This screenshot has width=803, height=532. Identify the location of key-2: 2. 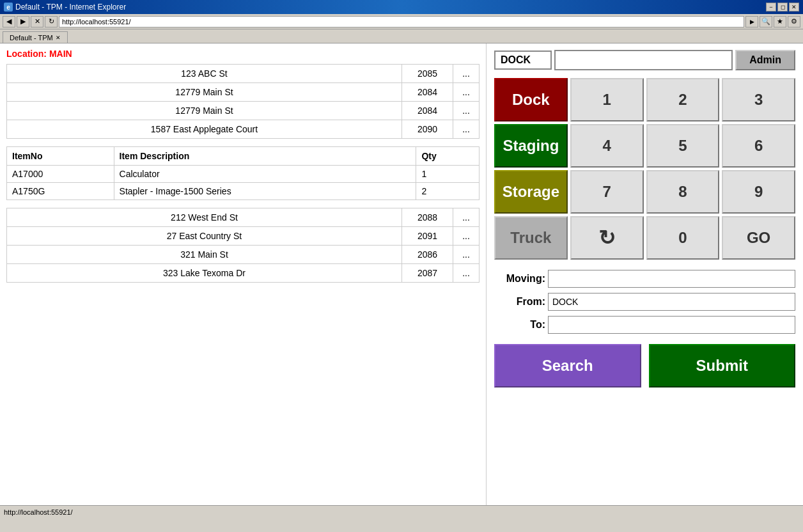
(683, 100).